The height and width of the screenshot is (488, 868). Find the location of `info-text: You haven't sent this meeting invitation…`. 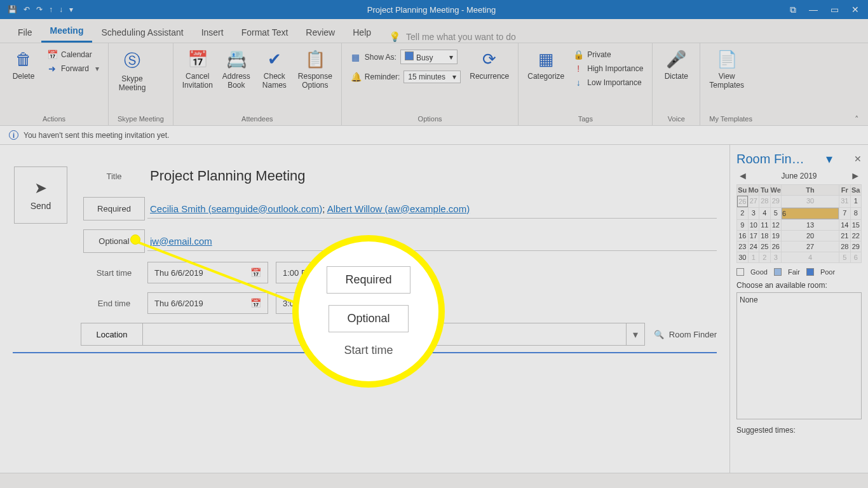

info-text: You haven't sent this meeting invitation… is located at coordinates (97, 135).